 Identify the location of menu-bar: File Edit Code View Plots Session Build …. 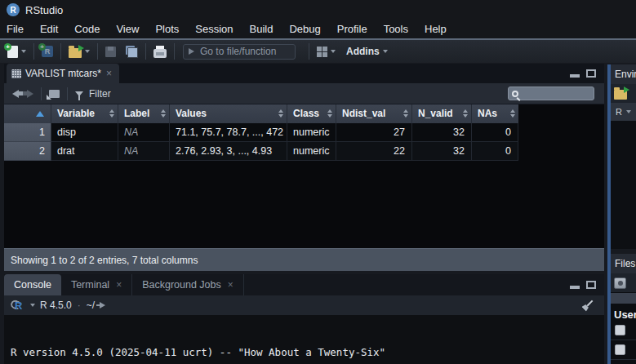
(318, 29).